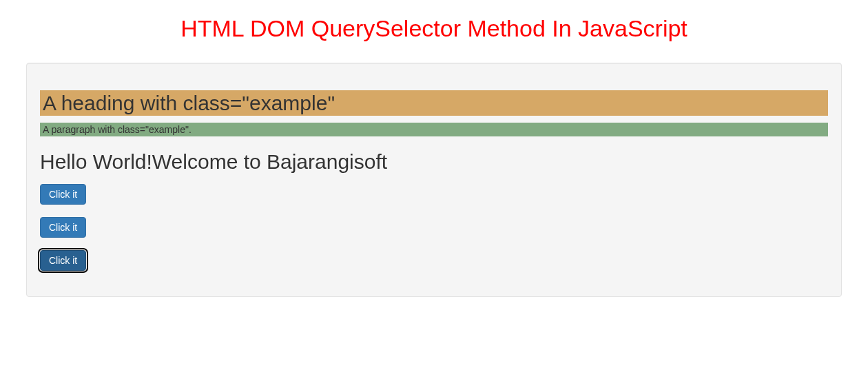 The image size is (868, 370). Describe the element at coordinates (434, 29) in the screenshot. I see `page-title: HTML DOM QuerySelector Method In JavaScr…` at that location.